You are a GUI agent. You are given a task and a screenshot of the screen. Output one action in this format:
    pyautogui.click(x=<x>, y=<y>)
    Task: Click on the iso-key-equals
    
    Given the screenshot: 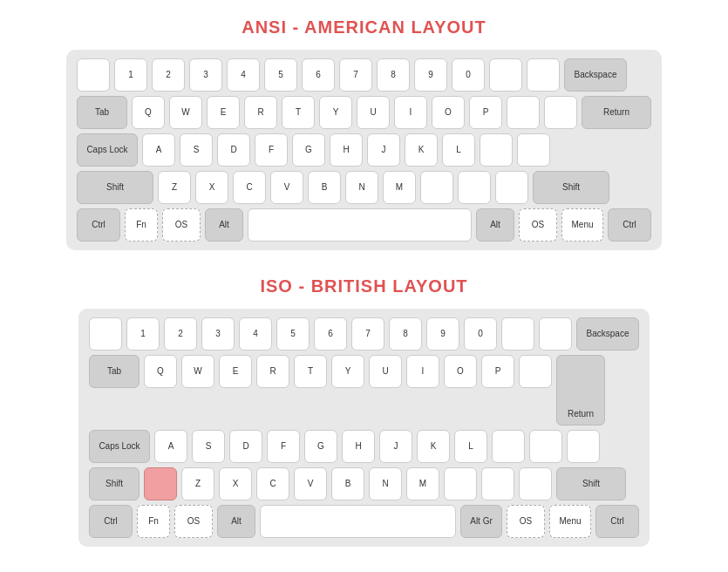 What is the action you would take?
    pyautogui.click(x=555, y=334)
    